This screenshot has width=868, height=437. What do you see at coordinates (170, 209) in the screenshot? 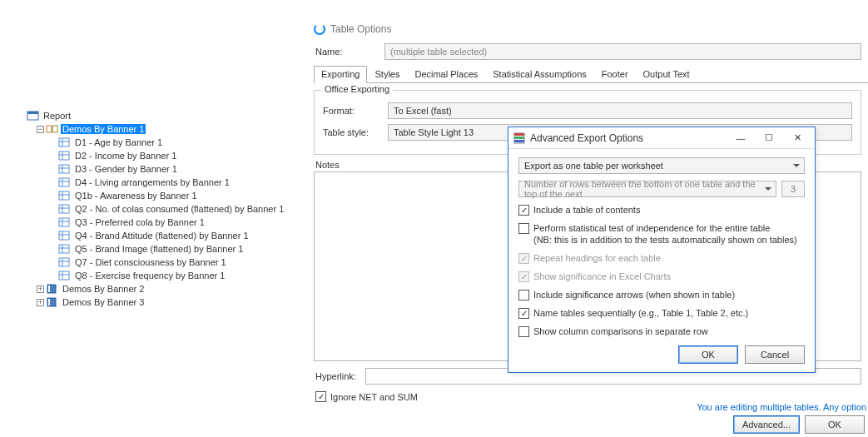
I see `tree-item: Q2 - No. of colas consumed (flattened) b…` at bounding box center [170, 209].